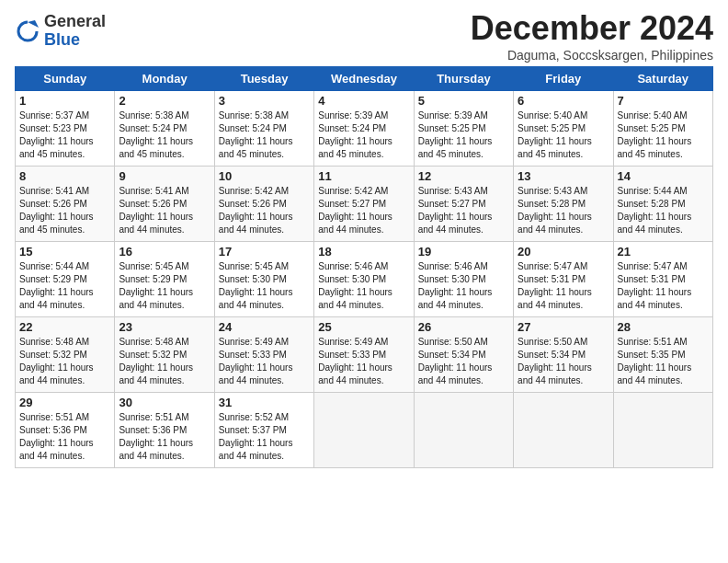 Image resolution: width=728 pixels, height=563 pixels. Describe the element at coordinates (64, 135) in the screenshot. I see `cell-details: Sunrise: 5:37 AMSunset: 5:23 PMDaylight:…` at that location.